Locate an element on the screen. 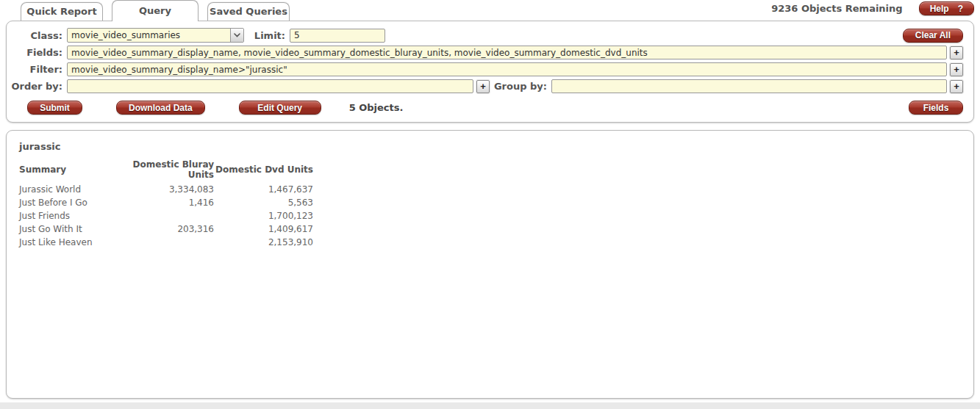 The width and height of the screenshot is (980, 409). class-row: Class: movie_video_summaries Limit: Clea… is located at coordinates (487, 35).